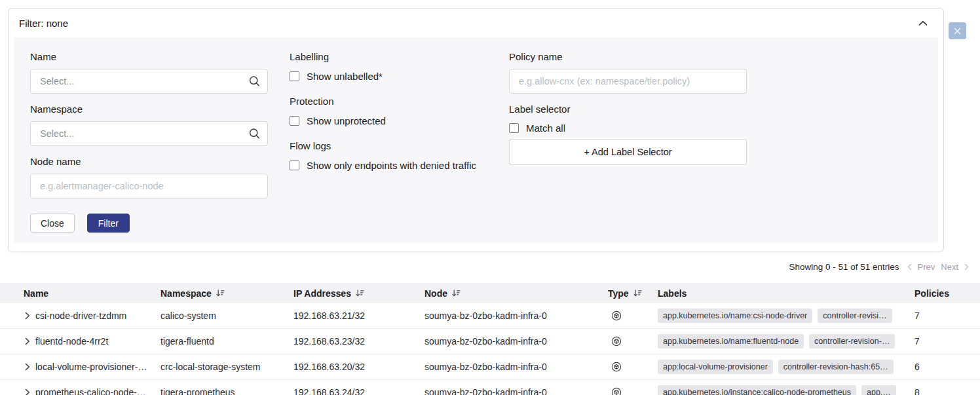 This screenshot has height=395, width=980. What do you see at coordinates (490, 293) in the screenshot?
I see `table-header-row: Name Namespace IP Addresses Node Type La…` at bounding box center [490, 293].